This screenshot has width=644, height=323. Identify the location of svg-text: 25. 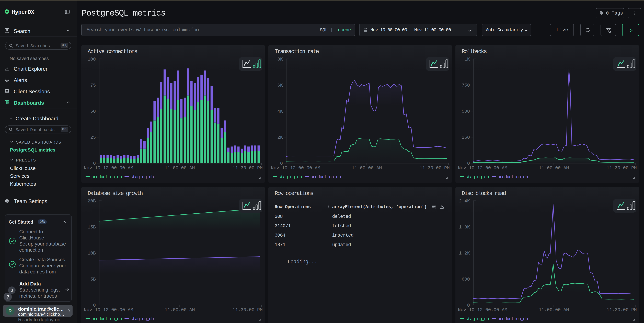
(93, 138).